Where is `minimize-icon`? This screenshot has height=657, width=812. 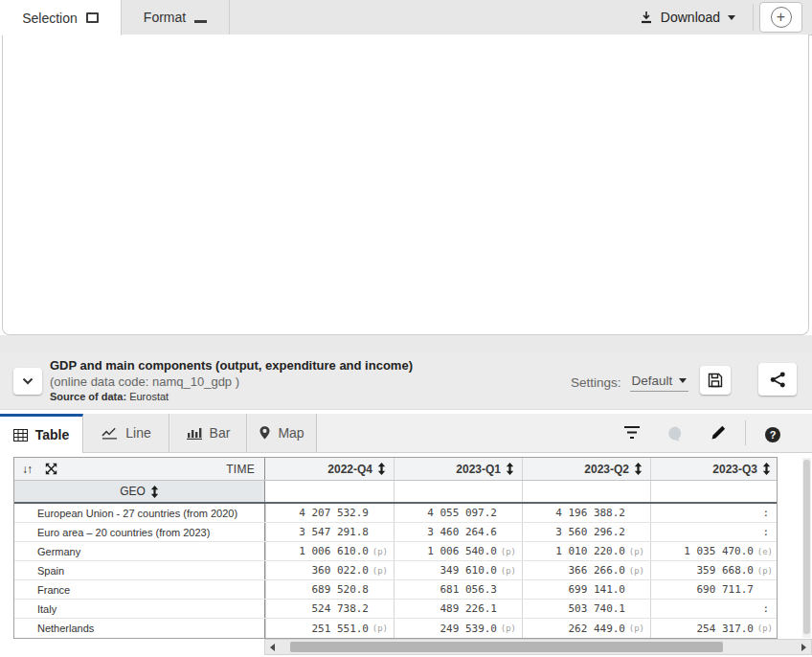
minimize-icon is located at coordinates (201, 21).